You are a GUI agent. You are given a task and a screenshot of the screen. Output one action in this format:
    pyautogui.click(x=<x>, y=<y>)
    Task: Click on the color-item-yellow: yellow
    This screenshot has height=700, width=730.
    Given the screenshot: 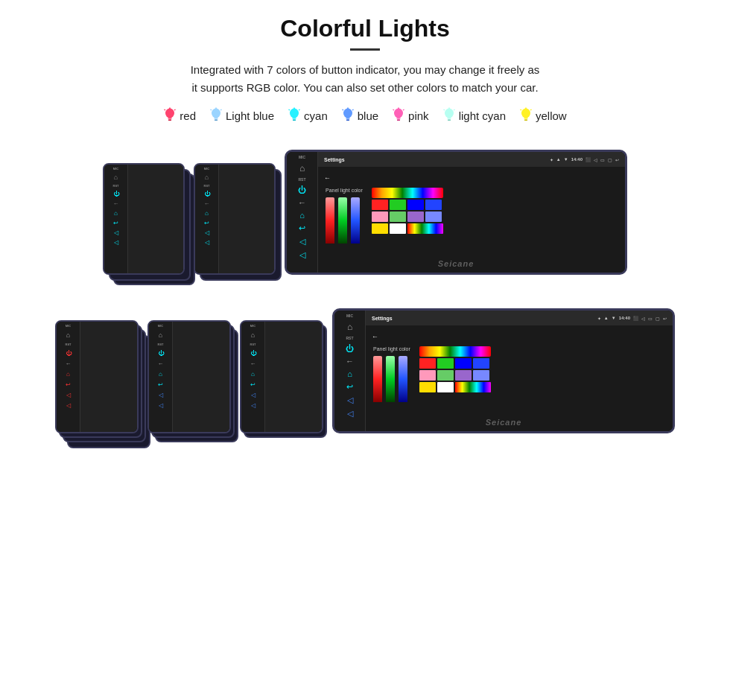 What is the action you would take?
    pyautogui.click(x=543, y=115)
    